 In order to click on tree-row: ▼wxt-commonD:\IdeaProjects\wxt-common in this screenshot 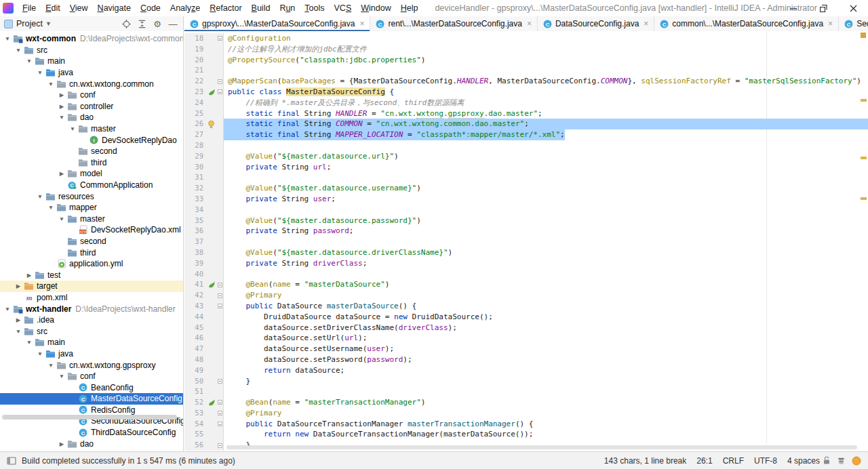, I will do `click(92, 39)`.